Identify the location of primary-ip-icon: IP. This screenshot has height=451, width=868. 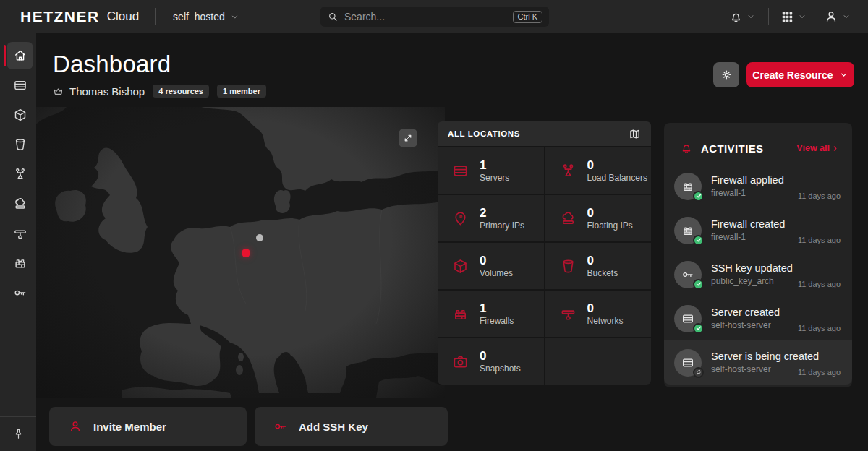
(460, 218).